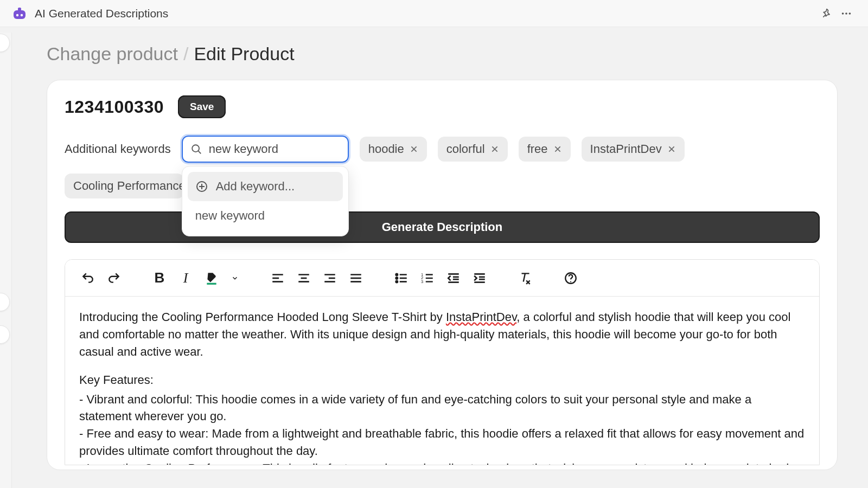 The width and height of the screenshot is (868, 488). I want to click on editor-text-misspelled: InstaPrintDev, so click(481, 317).